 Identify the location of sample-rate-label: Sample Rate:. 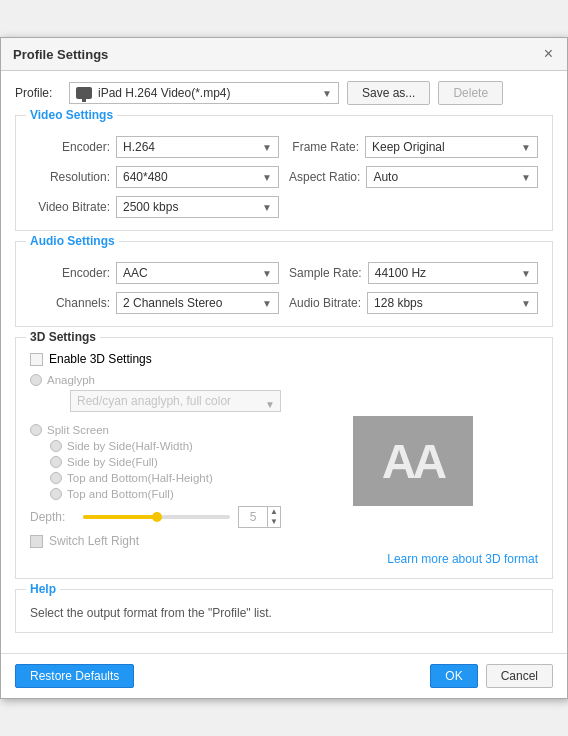
(326, 273).